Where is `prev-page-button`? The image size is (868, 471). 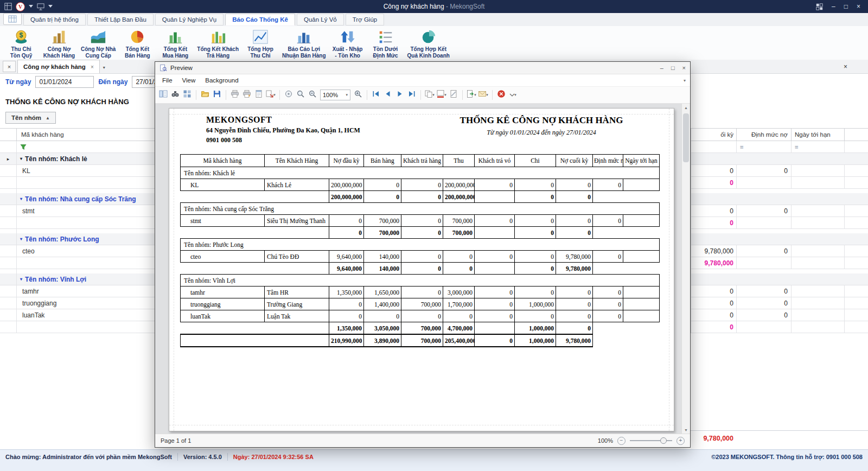 prev-page-button is located at coordinates (388, 95).